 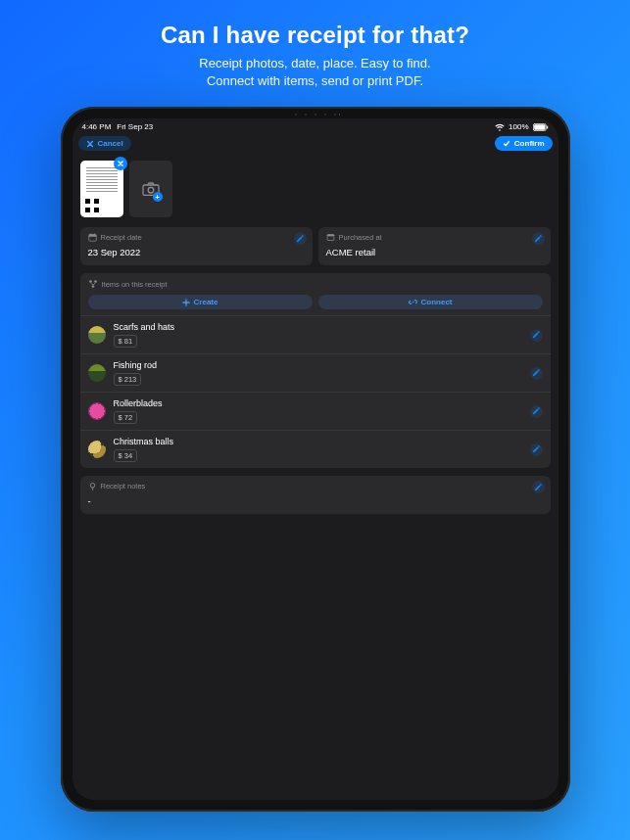 What do you see at coordinates (315, 35) in the screenshot?
I see `promo-title: Can I have receipt for that?` at bounding box center [315, 35].